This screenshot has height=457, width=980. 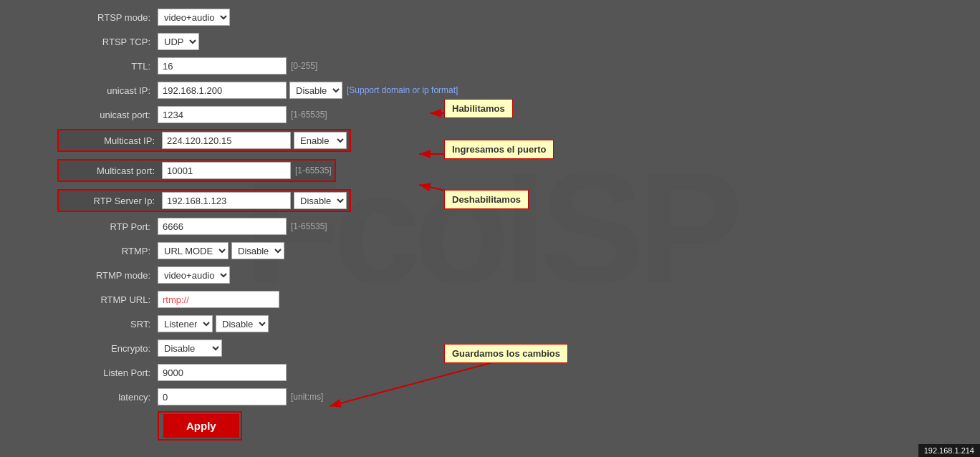 I want to click on unicast-ip-input, so click(x=222, y=90).